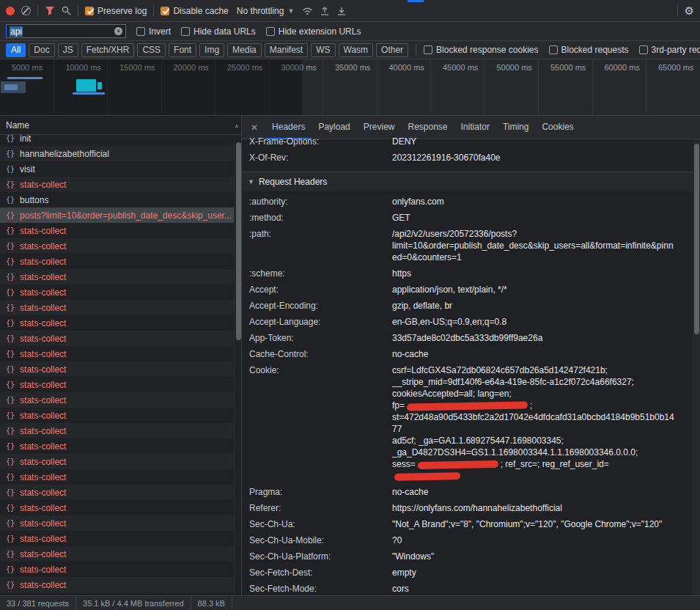  I want to click on header-row: Pragma:no-cache, so click(468, 492).